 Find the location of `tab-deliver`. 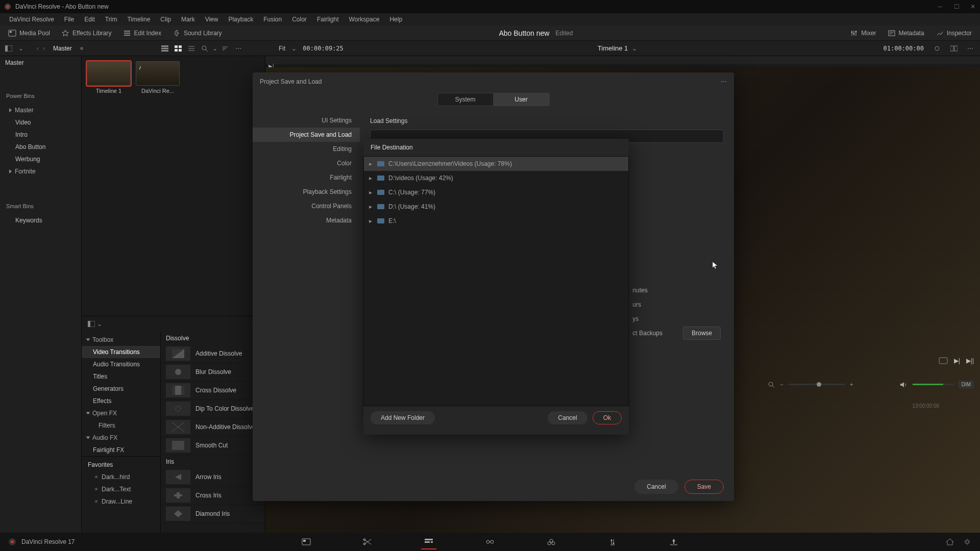

tab-deliver is located at coordinates (674, 542).